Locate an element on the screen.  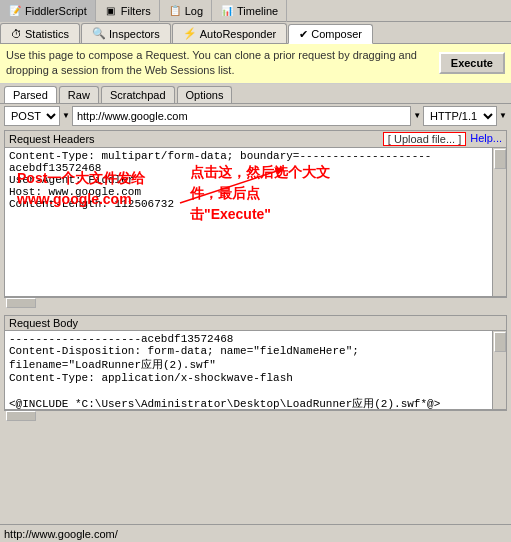
timeline-label: Timeline is located at coordinates (258, 11).